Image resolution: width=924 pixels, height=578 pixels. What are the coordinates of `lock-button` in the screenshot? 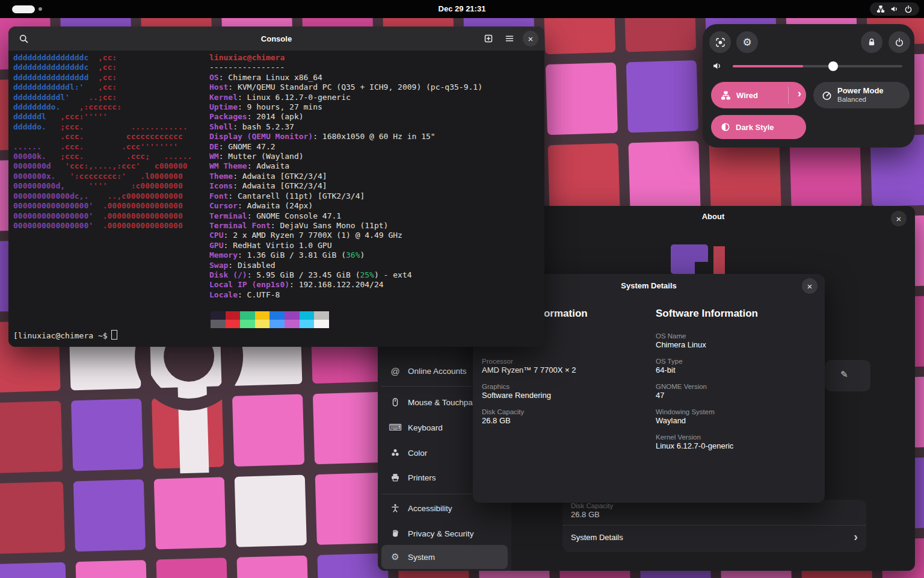 It's located at (872, 42).